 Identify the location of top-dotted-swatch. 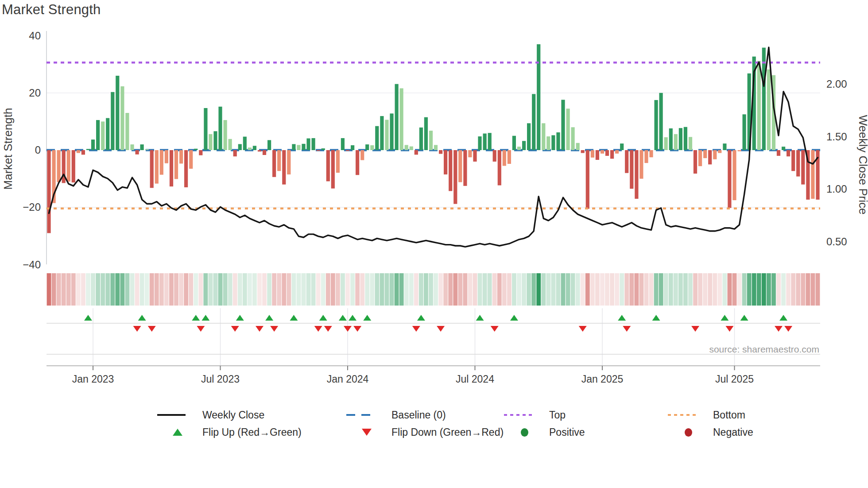
(518, 415).